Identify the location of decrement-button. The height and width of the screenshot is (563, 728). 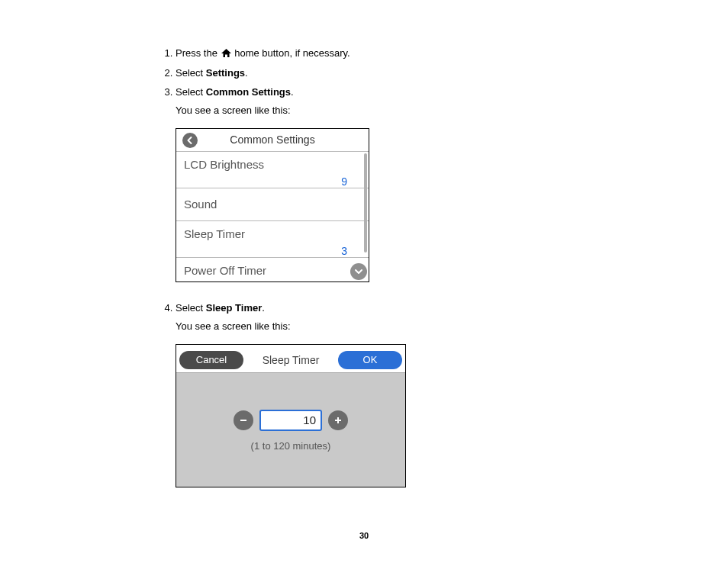
(243, 420).